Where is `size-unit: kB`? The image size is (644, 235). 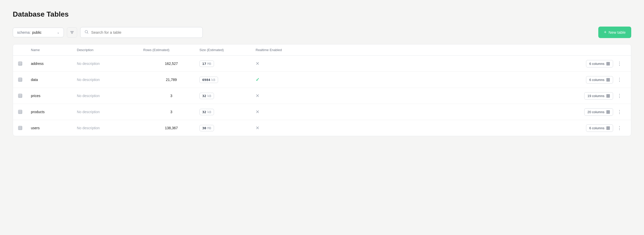
size-unit: kB is located at coordinates (209, 96).